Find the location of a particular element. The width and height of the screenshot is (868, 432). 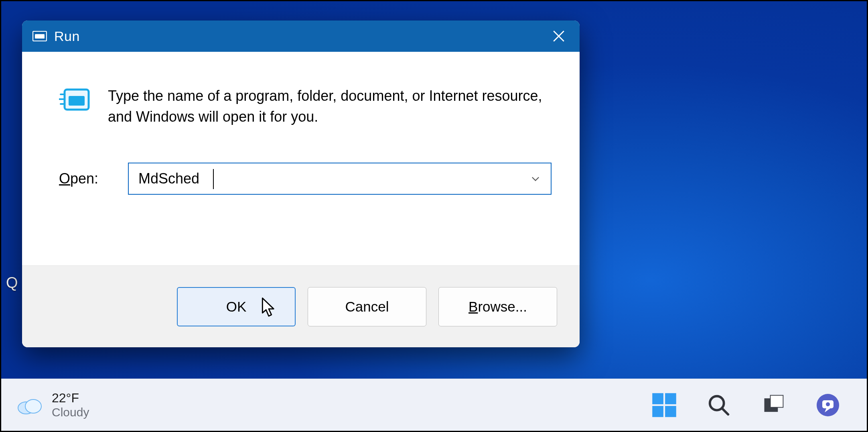

task-view-button is located at coordinates (773, 405).